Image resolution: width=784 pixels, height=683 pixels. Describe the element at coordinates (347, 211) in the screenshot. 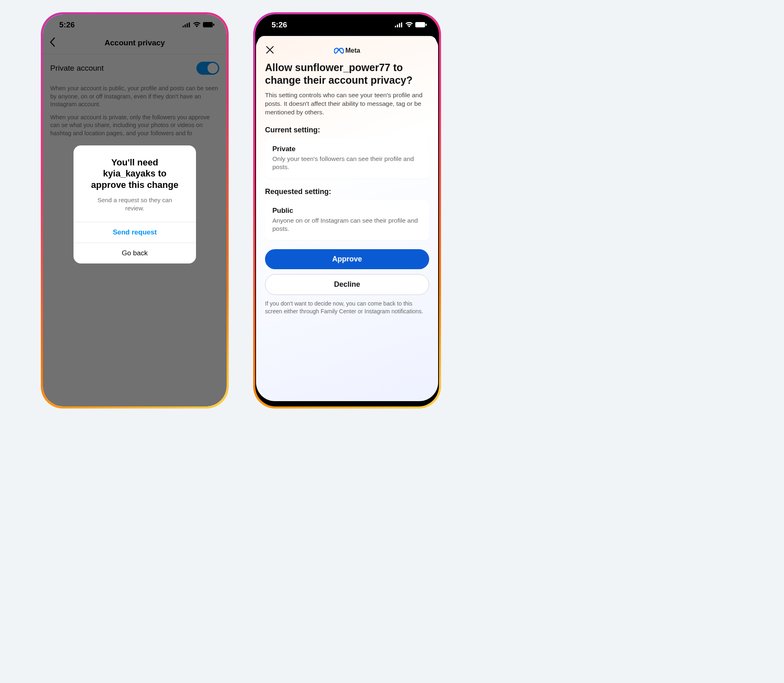

I see `requested-setting-title: Public` at that location.